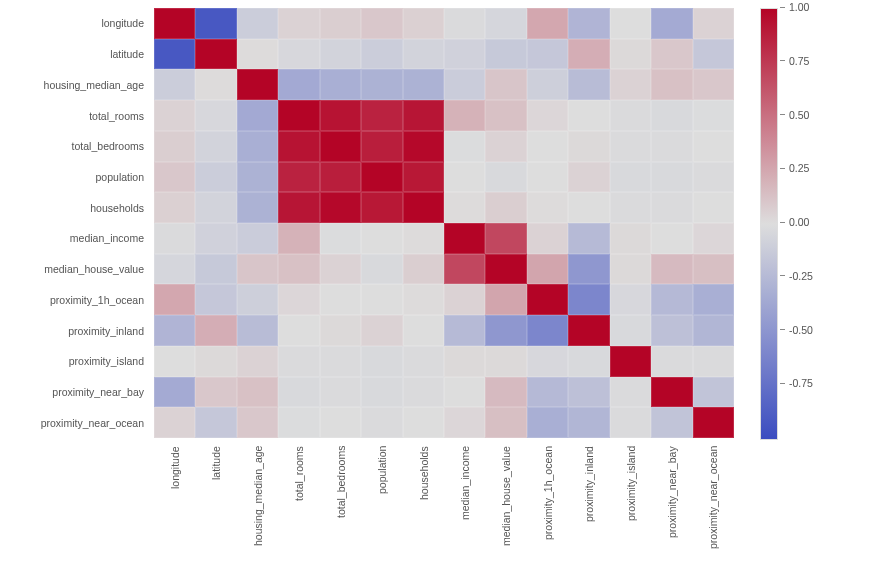  I want to click on x-tick-label: proximity_1h_ocean, so click(548, 512).